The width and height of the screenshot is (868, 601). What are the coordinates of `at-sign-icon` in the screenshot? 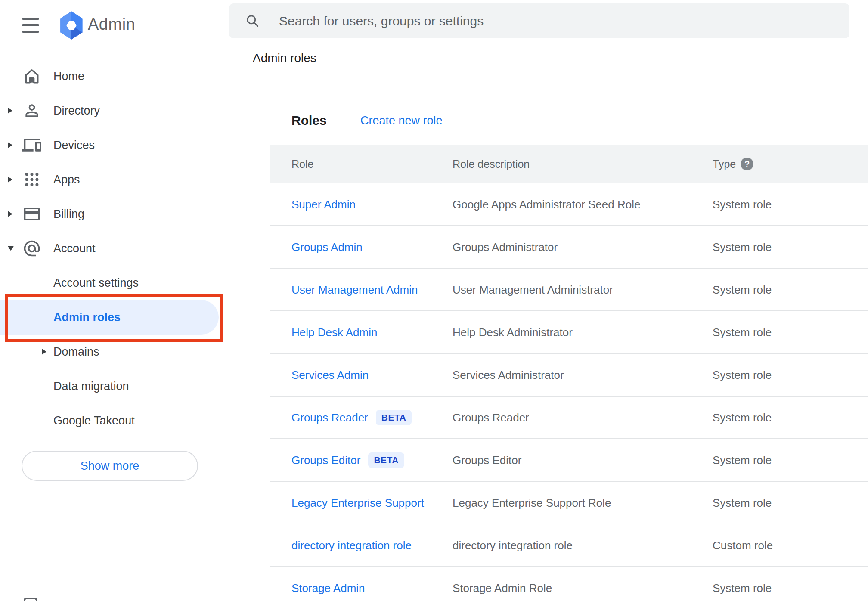 It's located at (32, 248).